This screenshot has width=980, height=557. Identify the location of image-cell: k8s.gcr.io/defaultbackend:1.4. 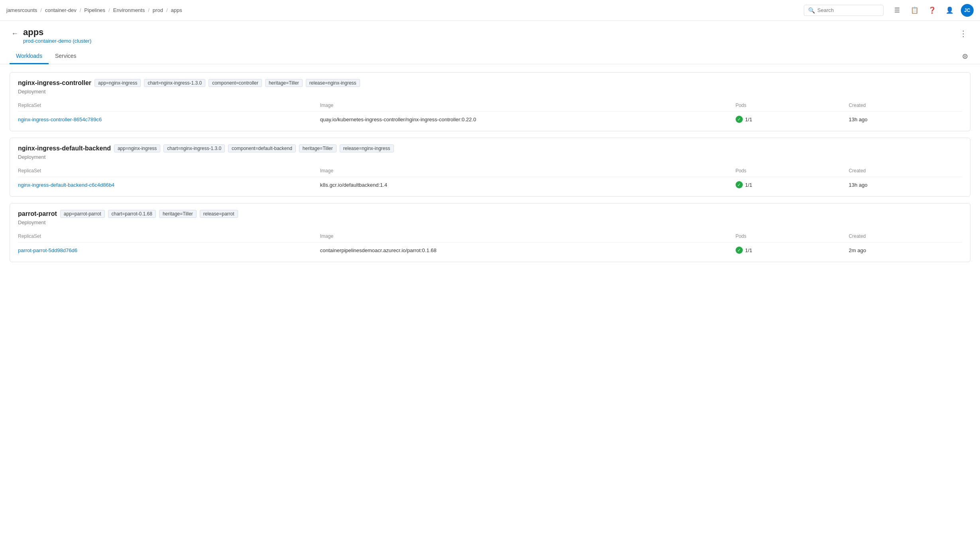
(528, 184).